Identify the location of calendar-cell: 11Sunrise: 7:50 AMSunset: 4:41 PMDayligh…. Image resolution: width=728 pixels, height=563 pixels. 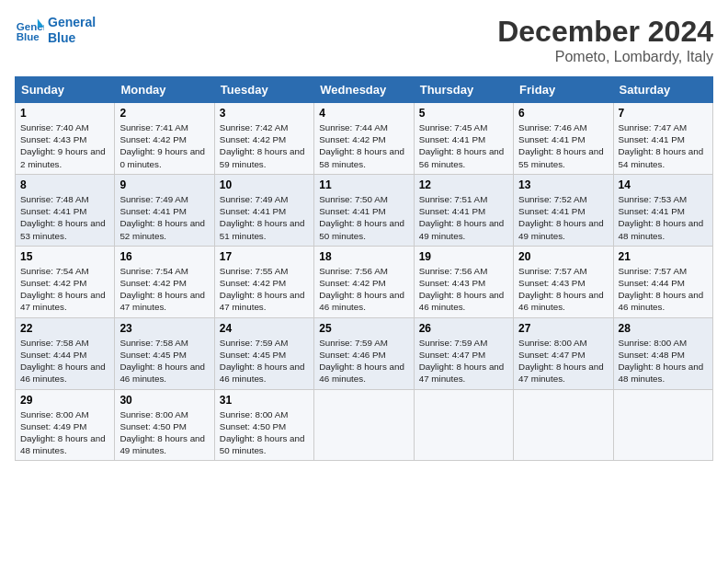
(364, 210).